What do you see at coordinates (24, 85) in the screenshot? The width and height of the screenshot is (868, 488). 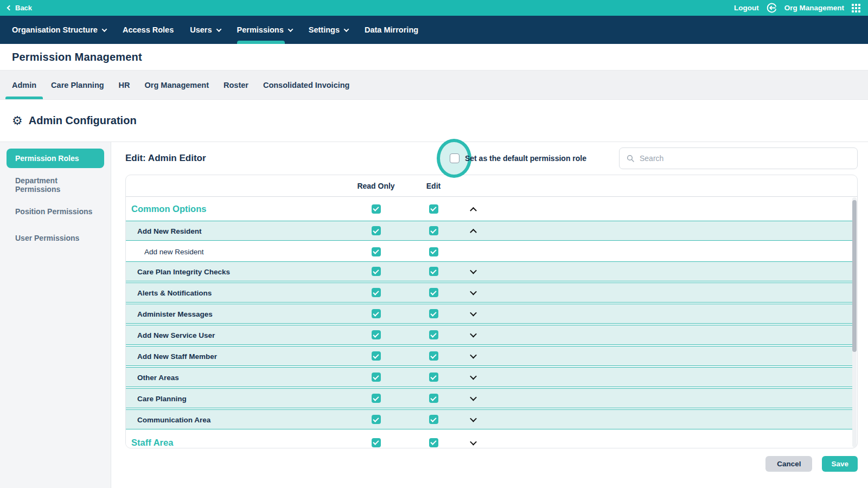 I see `tab: Admin` at bounding box center [24, 85].